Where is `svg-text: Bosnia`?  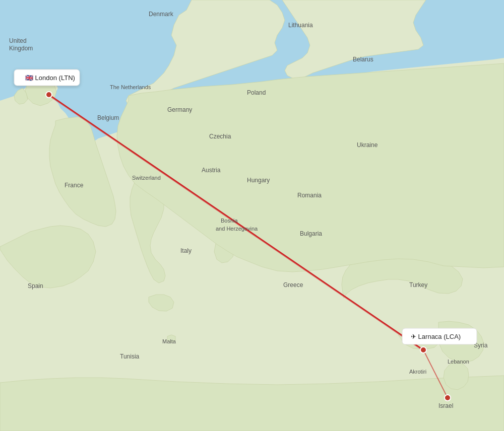
svg-text: Bosnia is located at coordinates (230, 221).